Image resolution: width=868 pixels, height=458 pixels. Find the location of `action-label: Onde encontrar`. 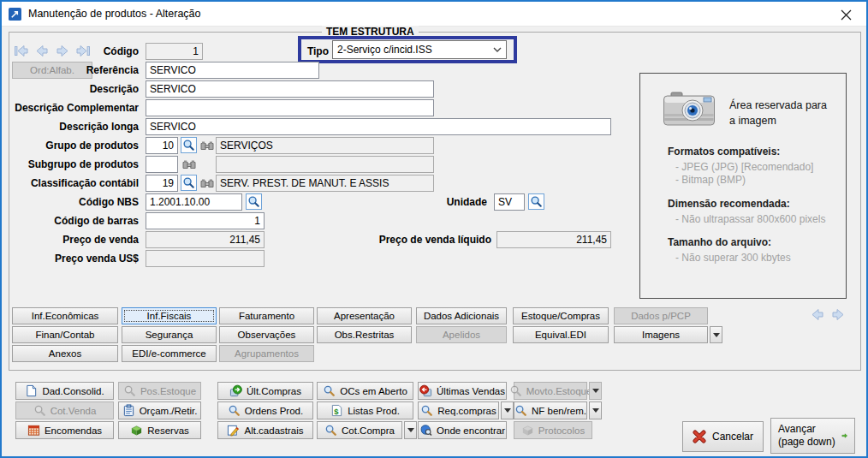

action-label: Onde encontrar is located at coordinates (471, 431).